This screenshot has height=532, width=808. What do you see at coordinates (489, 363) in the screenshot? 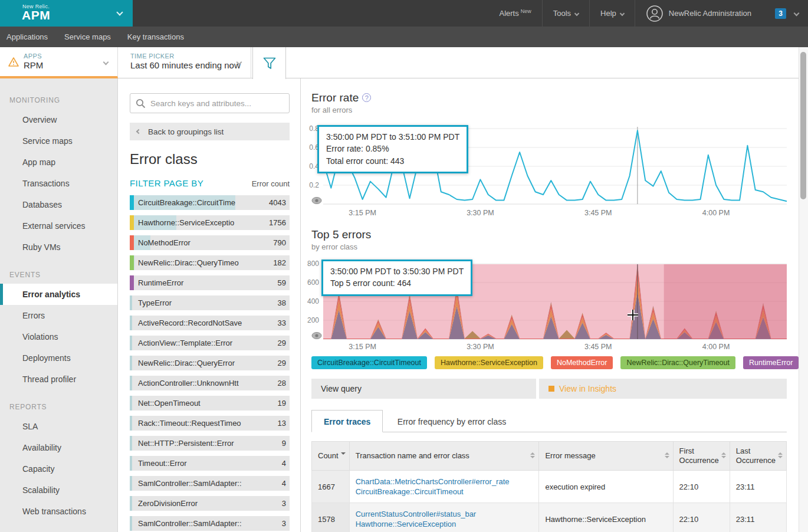
I see `legend-pill: Hawthorne::ServiceException` at bounding box center [489, 363].